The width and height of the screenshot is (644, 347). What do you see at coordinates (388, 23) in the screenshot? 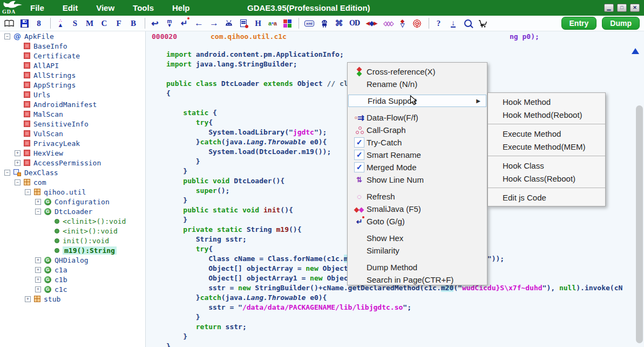
I see `diamonds-icon: ◇◇◇` at bounding box center [388, 23].